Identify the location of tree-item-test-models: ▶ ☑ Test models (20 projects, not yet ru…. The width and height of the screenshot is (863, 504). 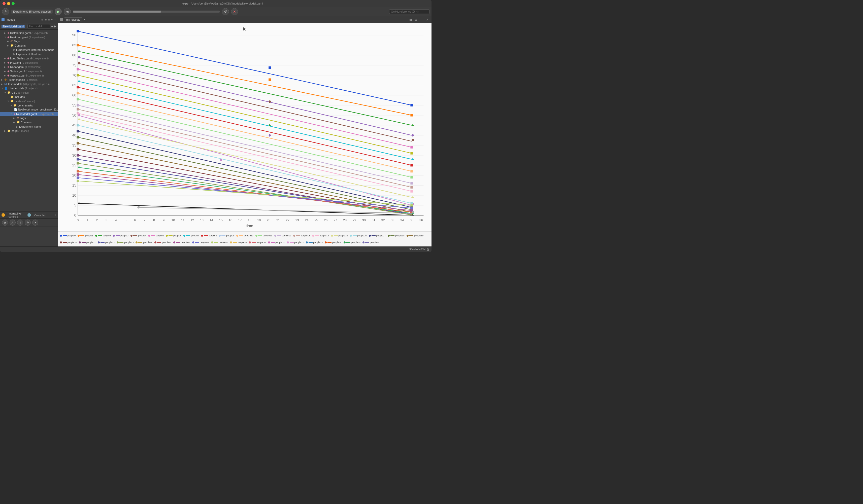
(29, 84).